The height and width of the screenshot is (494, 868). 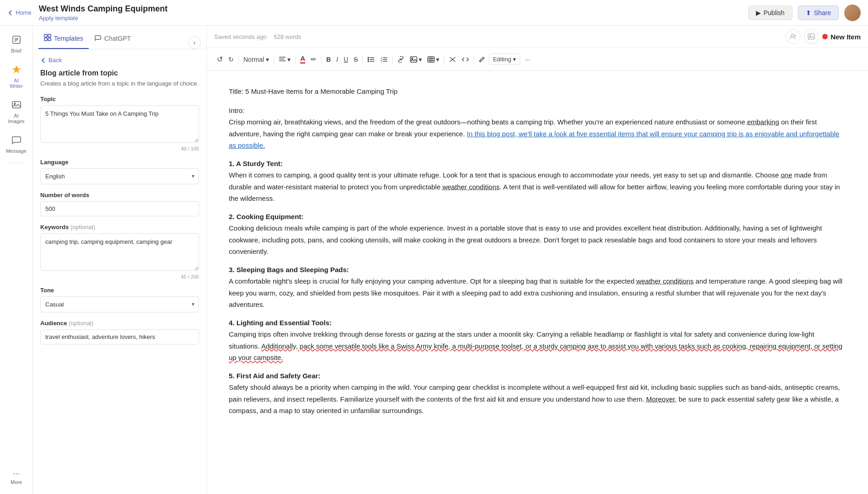 What do you see at coordinates (823, 37) in the screenshot?
I see `meta-actions: New Item` at bounding box center [823, 37].